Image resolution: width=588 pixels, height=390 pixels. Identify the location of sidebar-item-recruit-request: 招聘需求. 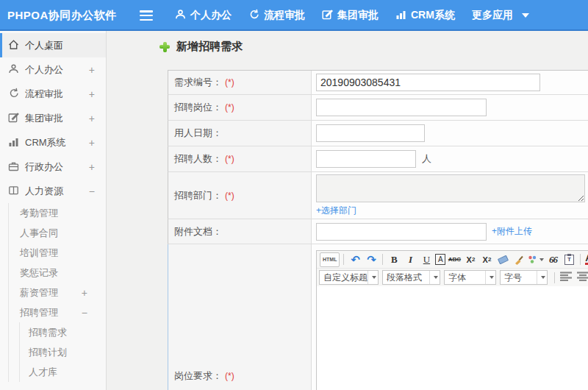
(63, 333).